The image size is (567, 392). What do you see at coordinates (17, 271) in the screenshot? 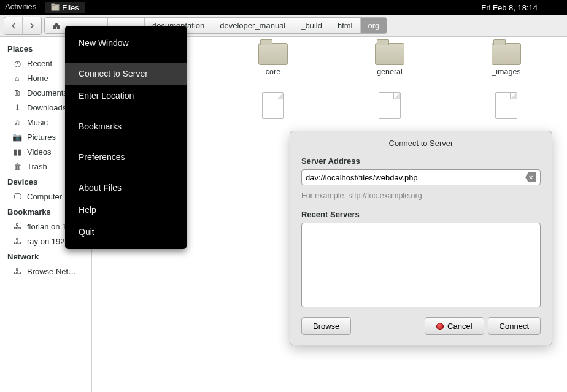
I see `network-icon: 🖧` at bounding box center [17, 271].